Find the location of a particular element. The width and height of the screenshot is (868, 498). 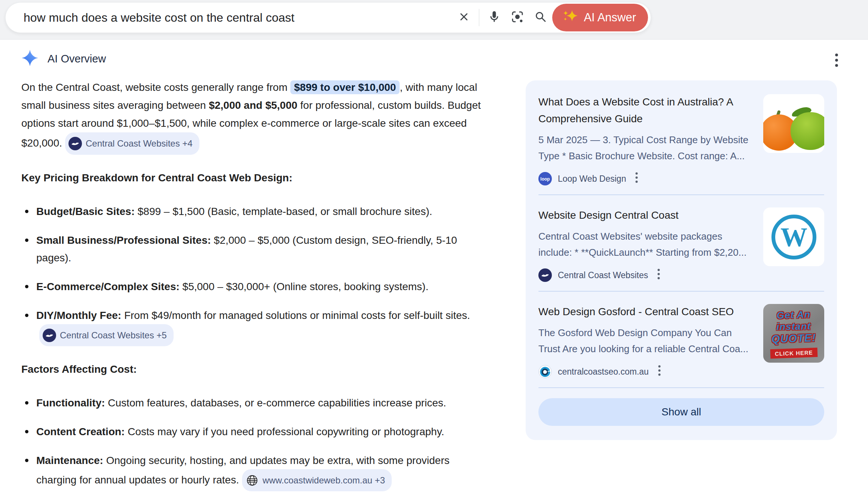

quote-graphic-line1: Get An is located at coordinates (794, 315).